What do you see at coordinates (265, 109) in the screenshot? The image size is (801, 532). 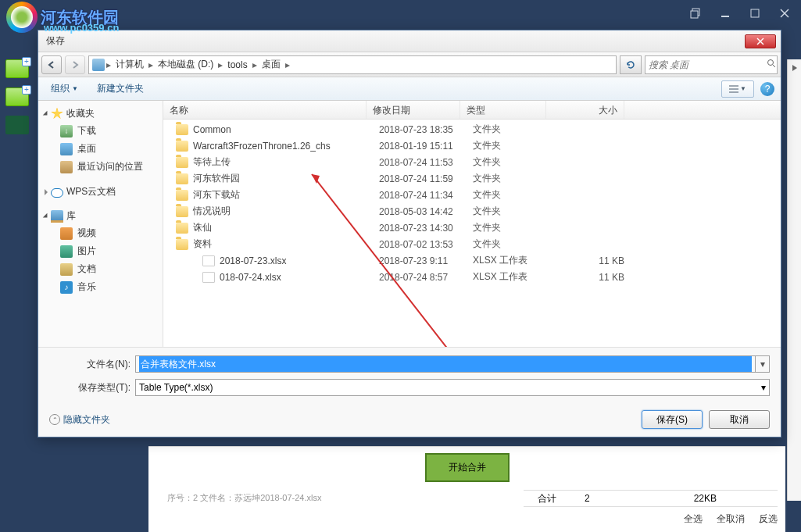 I see `col-name: 名称` at bounding box center [265, 109].